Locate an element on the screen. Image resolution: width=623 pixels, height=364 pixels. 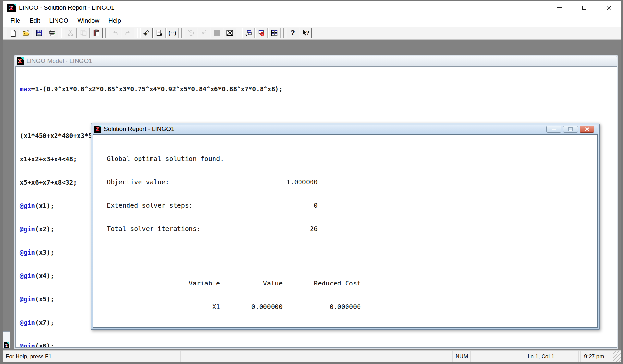
paste-button is located at coordinates (97, 33).